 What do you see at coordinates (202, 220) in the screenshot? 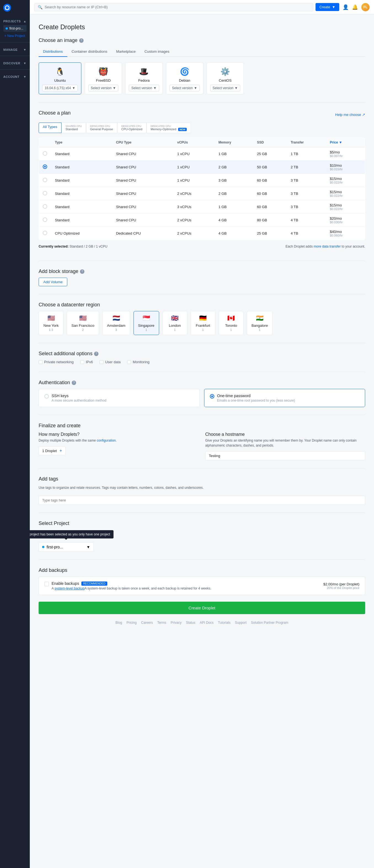
I see `table-row: Standard Shared CPU 2 vCPUs 4 GB 80 GB 4…` at bounding box center [202, 220].